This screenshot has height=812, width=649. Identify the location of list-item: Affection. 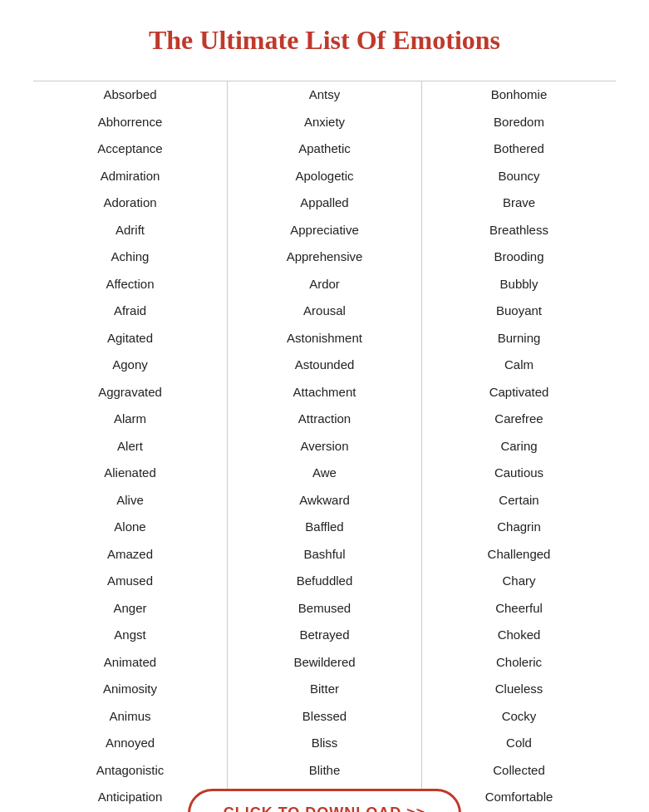
(130, 284).